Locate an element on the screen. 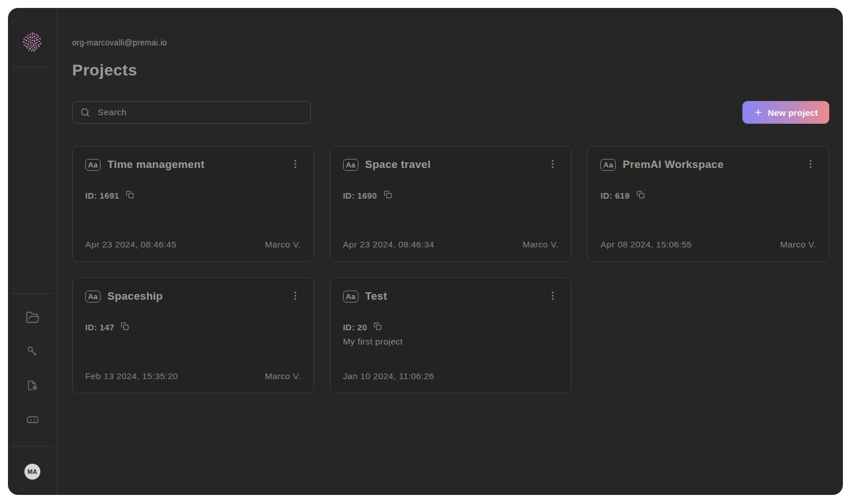 The height and width of the screenshot is (504, 852). sidebar-item-projects is located at coordinates (32, 317).